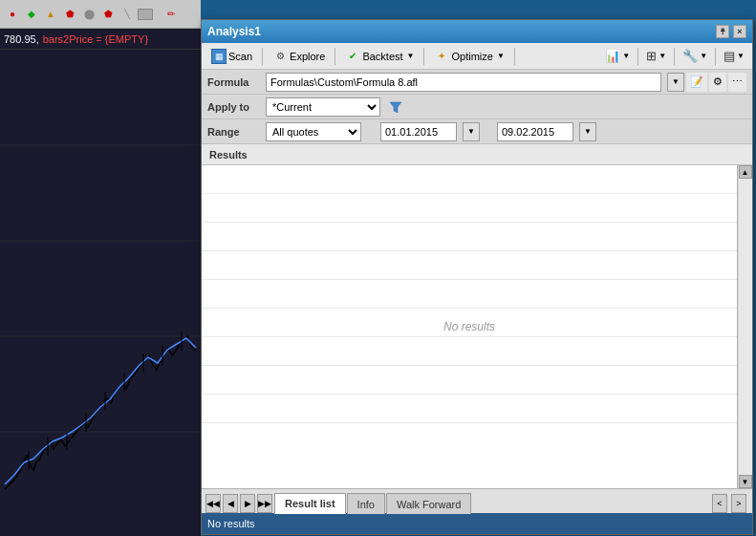 This screenshot has width=756, height=536. What do you see at coordinates (468, 56) in the screenshot?
I see `optimize-button: ✦ Optimize ▼` at bounding box center [468, 56].